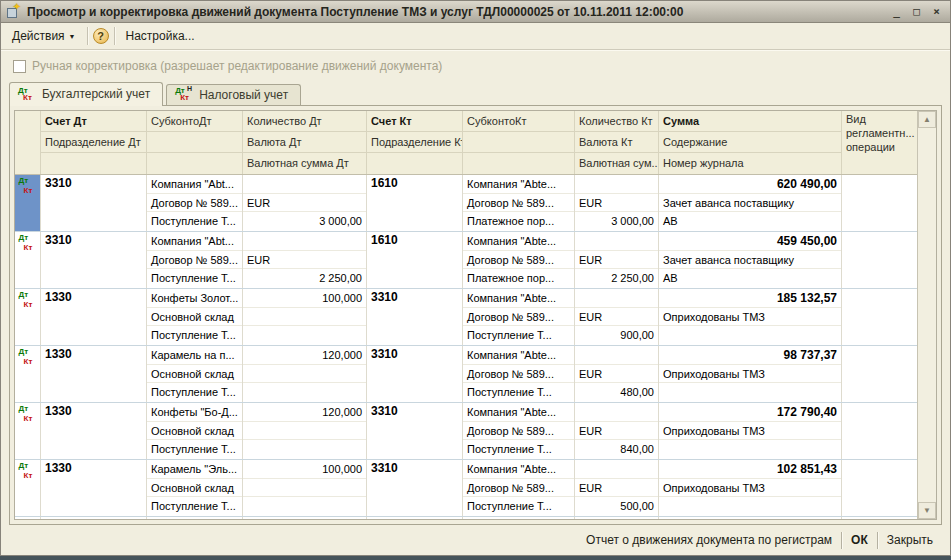 The width and height of the screenshot is (951, 560). Describe the element at coordinates (195, 431) in the screenshot. I see `cell-subkonto-dt: Конфеты "Бо-Д...Основной складПоступлени…` at that location.